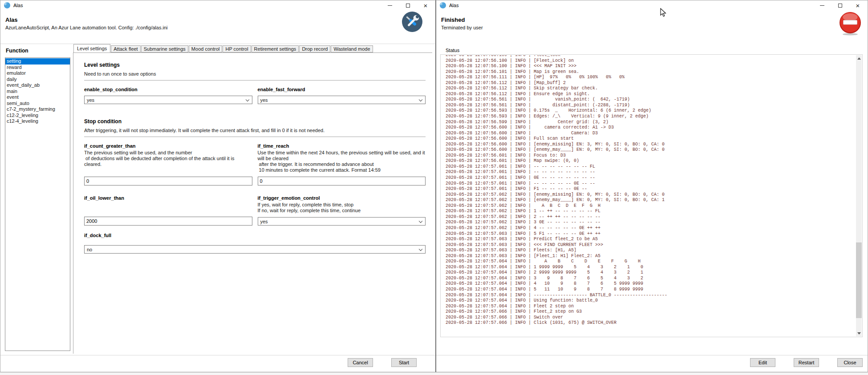 This screenshot has height=375, width=868. I want to click on function-item-reward: reward, so click(37, 68).